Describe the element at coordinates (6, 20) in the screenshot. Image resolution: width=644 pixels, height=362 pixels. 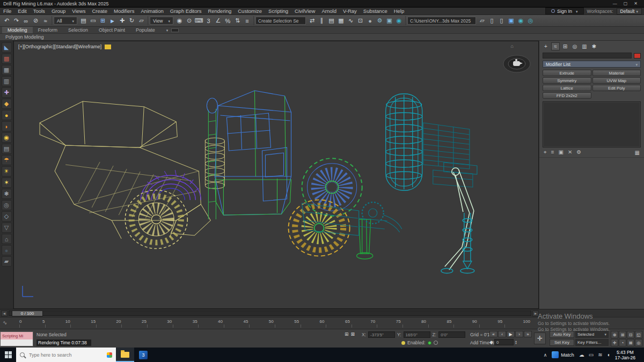
I see `undo-icon: ↶` at that location.